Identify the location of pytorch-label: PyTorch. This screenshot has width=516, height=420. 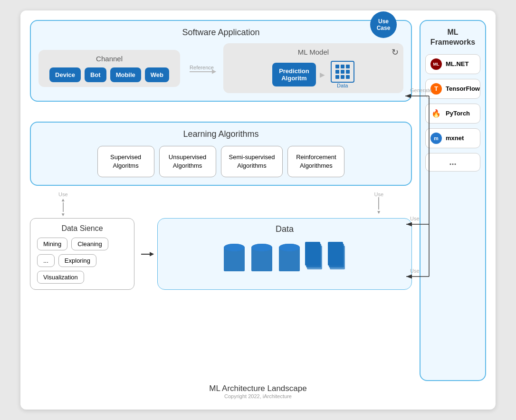
(458, 113).